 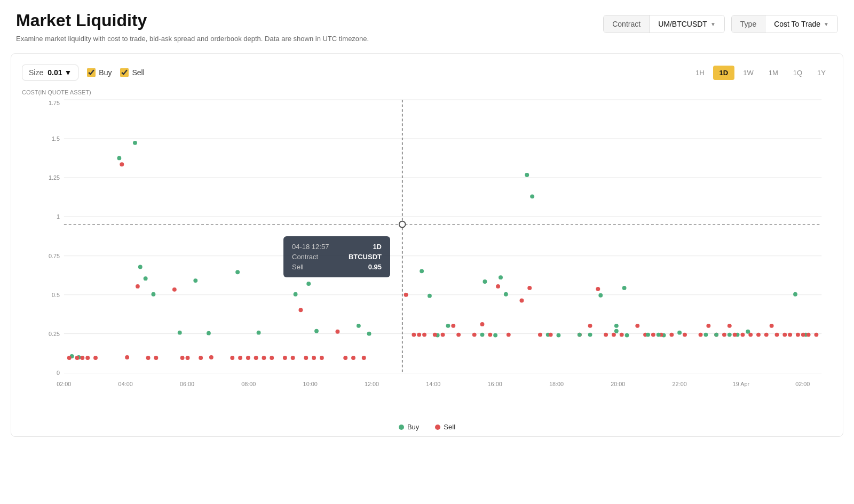 I want to click on svg-text: 1.75, so click(x=54, y=103).